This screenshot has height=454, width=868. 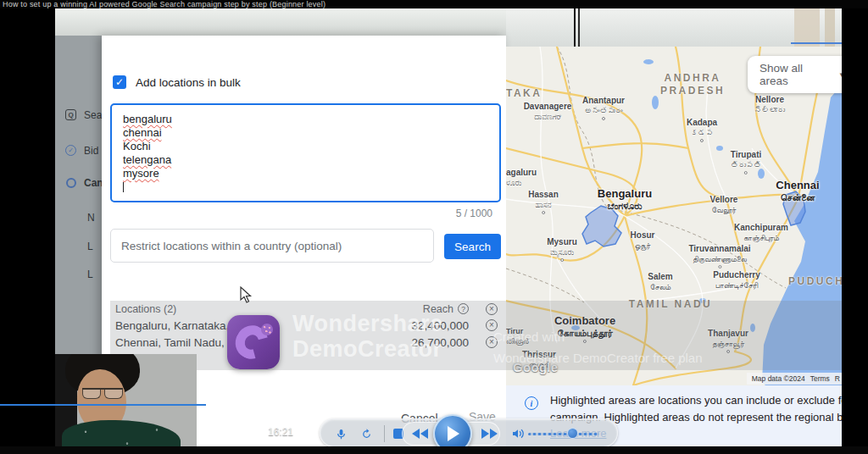 I want to click on city-label: Salemசேலம், so click(x=659, y=282).